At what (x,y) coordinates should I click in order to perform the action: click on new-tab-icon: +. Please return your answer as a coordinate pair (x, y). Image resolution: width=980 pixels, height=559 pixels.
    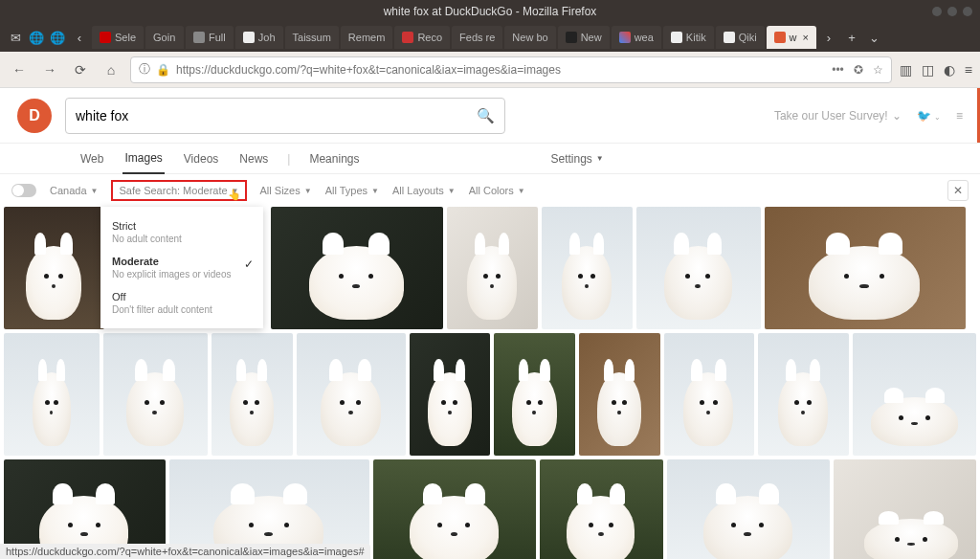
    Looking at the image, I should click on (852, 38).